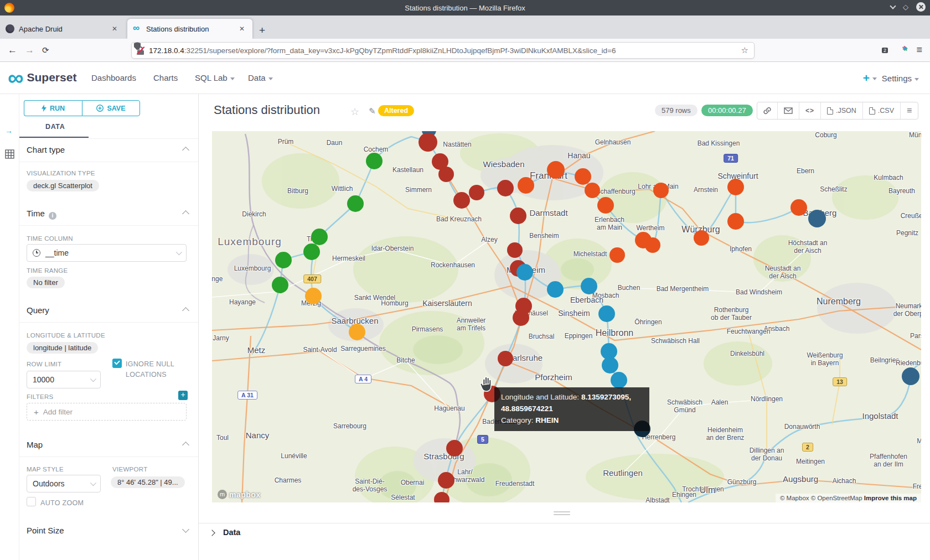 Image resolution: width=930 pixels, height=560 pixels. Describe the element at coordinates (810, 111) in the screenshot. I see `embed-code-button: <>` at that location.